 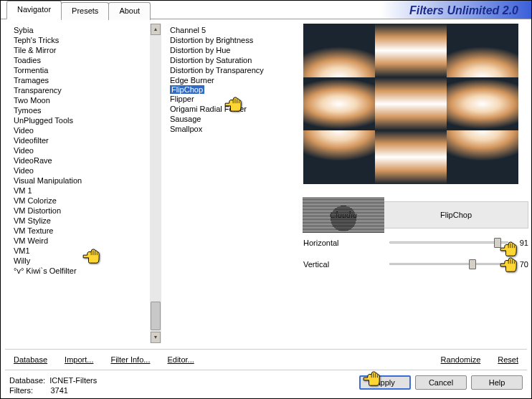 What do you see at coordinates (78, 10) in the screenshot?
I see `tabs: NavigatorPresetsAbout` at bounding box center [78, 10].